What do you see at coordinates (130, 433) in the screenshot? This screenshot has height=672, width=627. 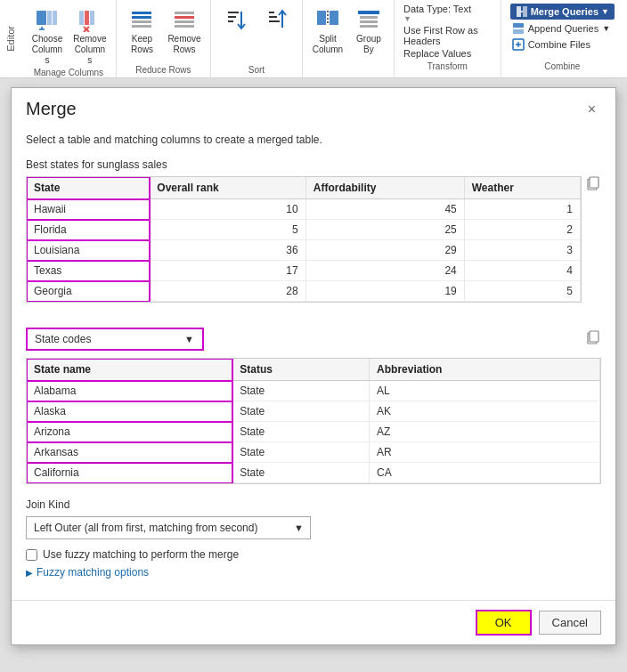 I see `cell-name: Arizona` at bounding box center [130, 433].